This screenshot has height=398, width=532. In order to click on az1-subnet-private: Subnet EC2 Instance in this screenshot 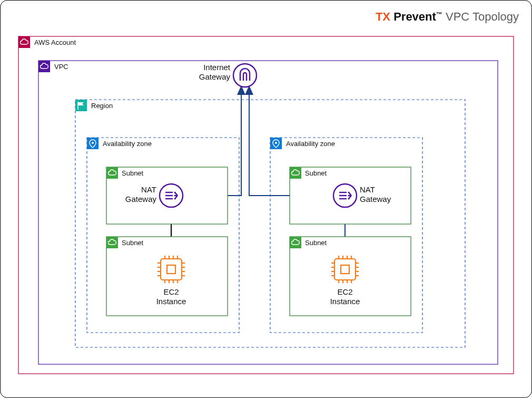, I will do `click(167, 276)`.